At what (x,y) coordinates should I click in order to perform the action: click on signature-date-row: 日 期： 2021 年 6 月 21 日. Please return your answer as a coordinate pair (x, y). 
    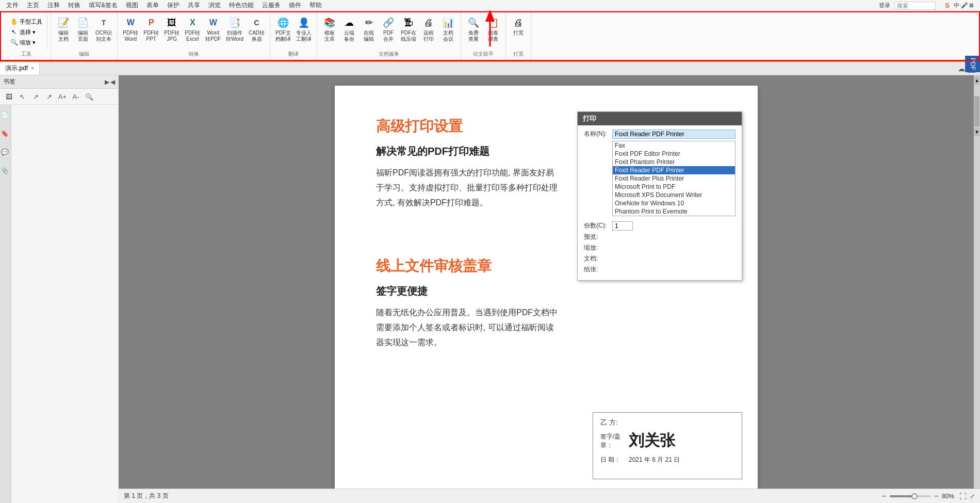
    Looking at the image, I should click on (667, 460).